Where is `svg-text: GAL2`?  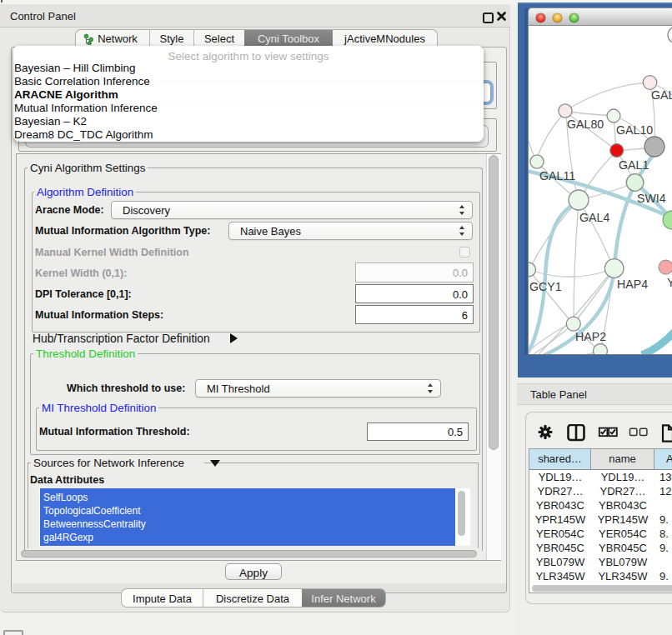
svg-text: GAL2 is located at coordinates (662, 95).